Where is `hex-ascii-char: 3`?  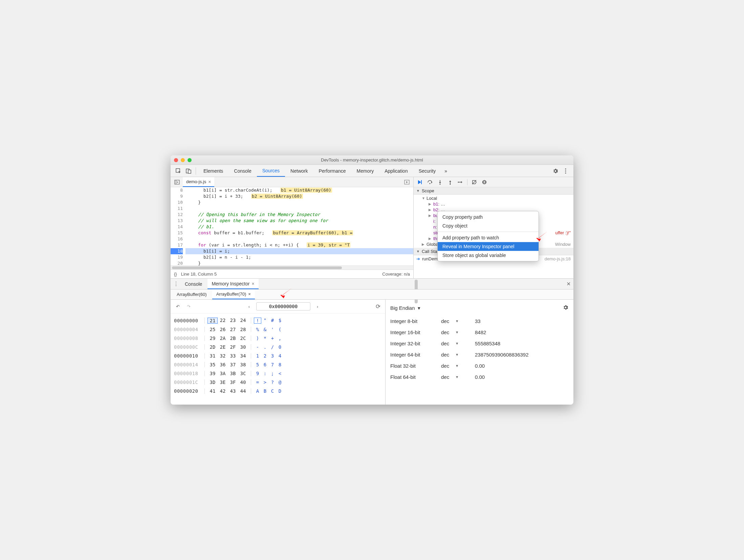
hex-ascii-char: 3 is located at coordinates (272, 356).